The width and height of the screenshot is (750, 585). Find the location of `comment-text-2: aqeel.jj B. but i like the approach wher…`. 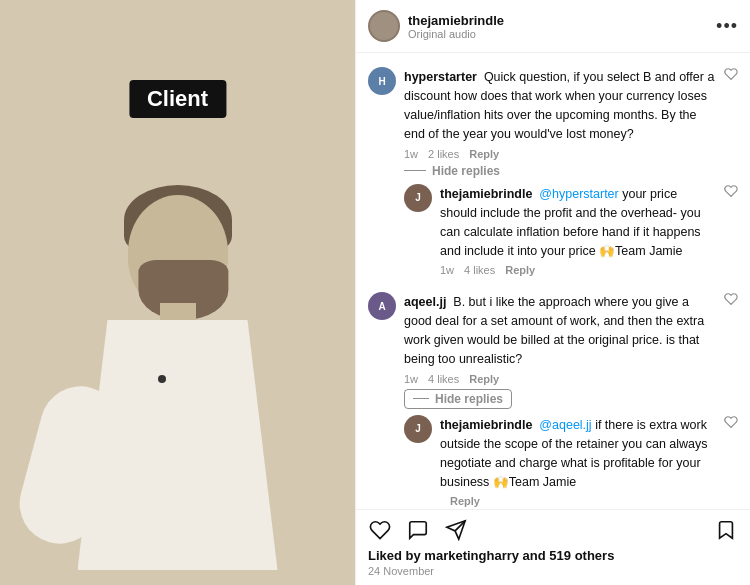

comment-text-2: aqeel.jj B. but i like the approach wher… is located at coordinates (554, 330).